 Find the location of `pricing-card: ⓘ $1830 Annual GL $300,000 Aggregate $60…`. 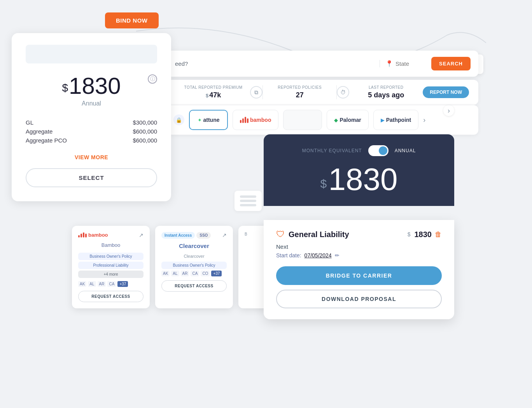

pricing-card: ⓘ $1830 Annual GL $300,000 Aggregate $60… is located at coordinates (91, 117).